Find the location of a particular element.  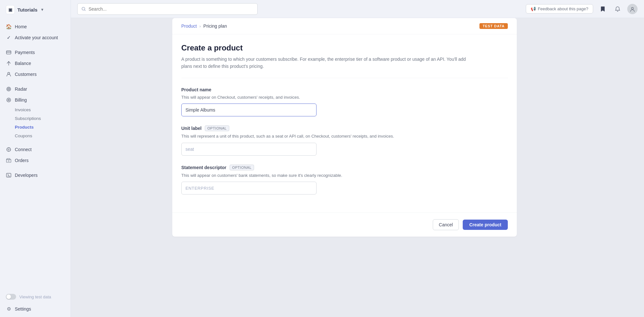

sidebar-item-activate: ✓ Activate your account is located at coordinates (35, 38).